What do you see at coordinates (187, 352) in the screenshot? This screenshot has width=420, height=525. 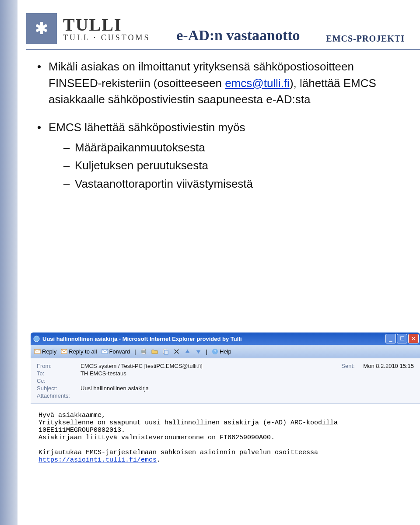 I see `prev-button` at bounding box center [187, 352].